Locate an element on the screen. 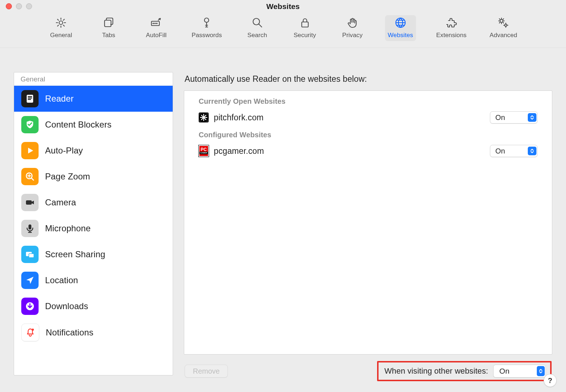 The image size is (566, 392). sidebar-item-content-blockers: Content Blockers is located at coordinates (93, 125).